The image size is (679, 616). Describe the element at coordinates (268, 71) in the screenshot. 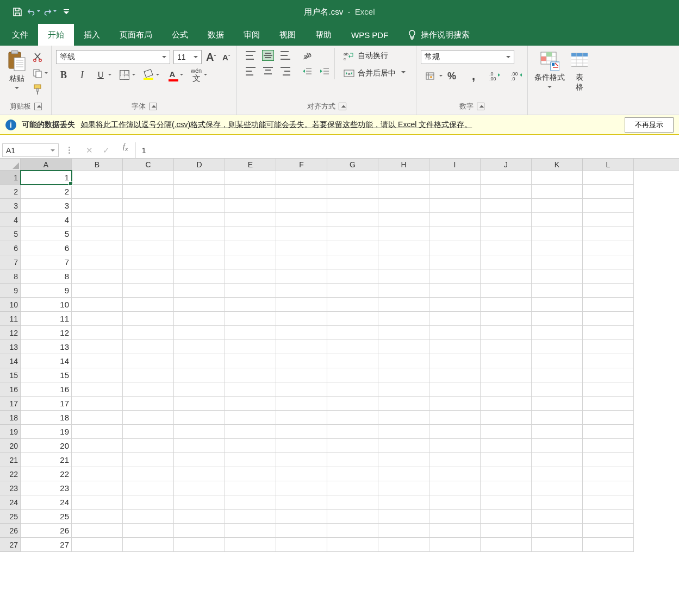

I see `align-center-icon` at that location.